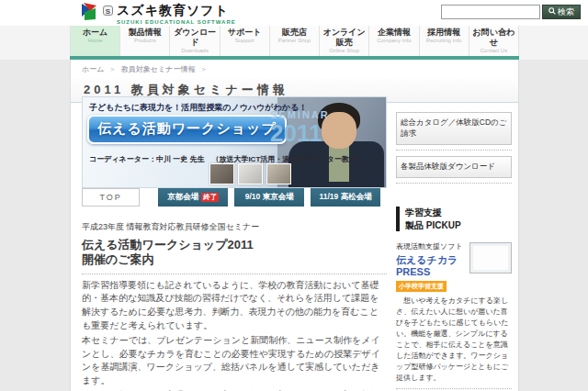 This screenshot has height=391, width=588. Describe the element at coordinates (234, 142) in the screenshot. I see `seminar-banner: 子どもたちに表現力を！活用型授業のノウハウがわかる！ 伝える活動ワークショップ …` at that location.